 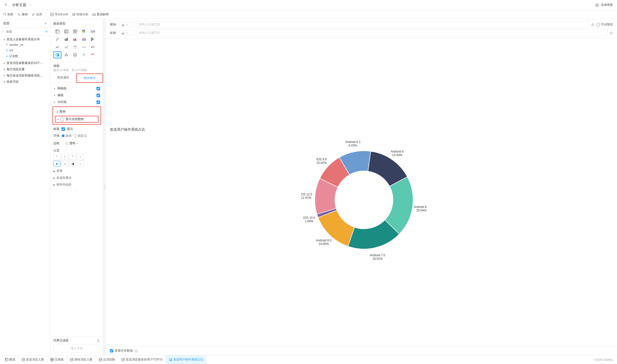 What do you see at coordinates (111, 351) in the screenshot?
I see `view-all-checkbox` at bounding box center [111, 351].